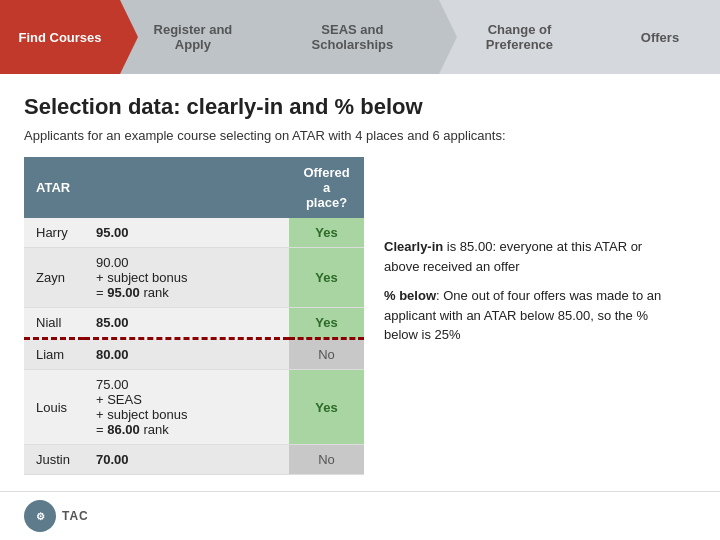  What do you see at coordinates (186, 460) in the screenshot?
I see `applicant-atar: 70.00` at bounding box center [186, 460].